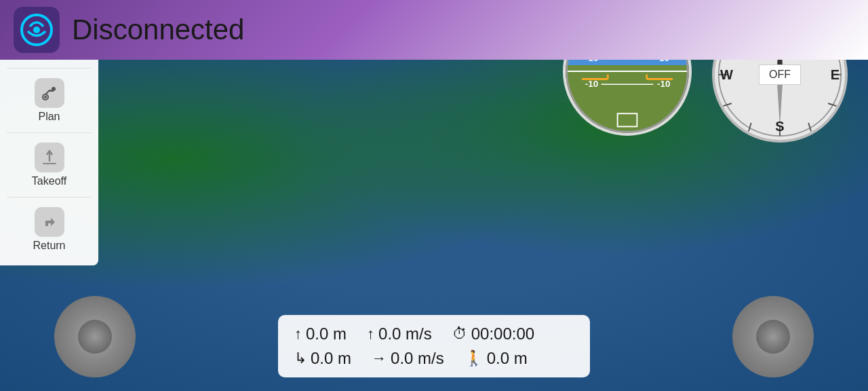 This screenshot has height=391, width=868. What do you see at coordinates (50, 222) in the screenshot?
I see `return-icon` at bounding box center [50, 222].